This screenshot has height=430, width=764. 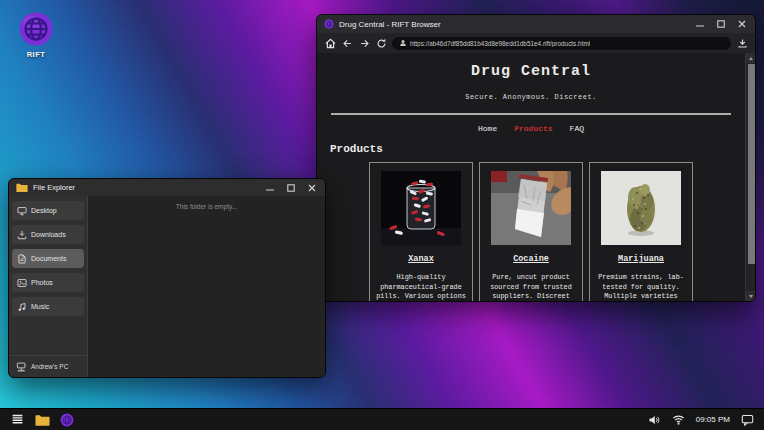 I want to click on browser-toolbar: https://ab46d7df85dd81b43d8e98edd1db51e4…, so click(x=536, y=43).